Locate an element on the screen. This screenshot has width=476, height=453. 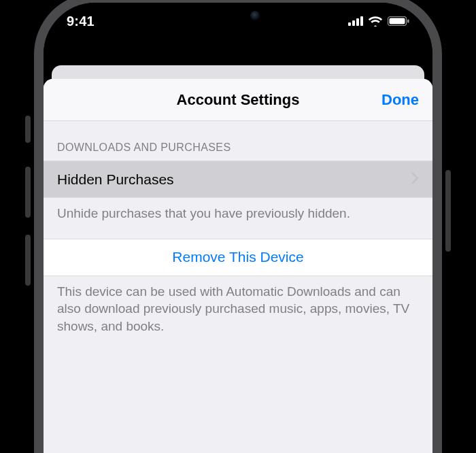
battery-icon is located at coordinates (398, 21).